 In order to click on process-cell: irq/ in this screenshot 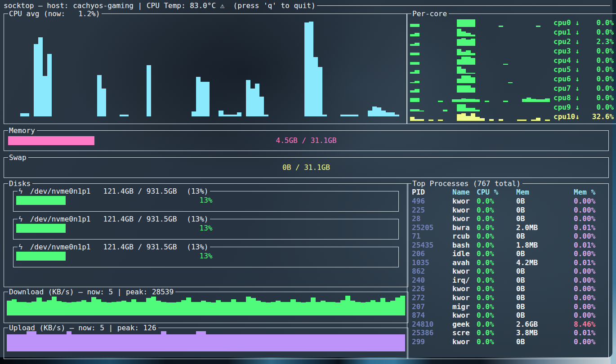, I will do `click(464, 280)`.